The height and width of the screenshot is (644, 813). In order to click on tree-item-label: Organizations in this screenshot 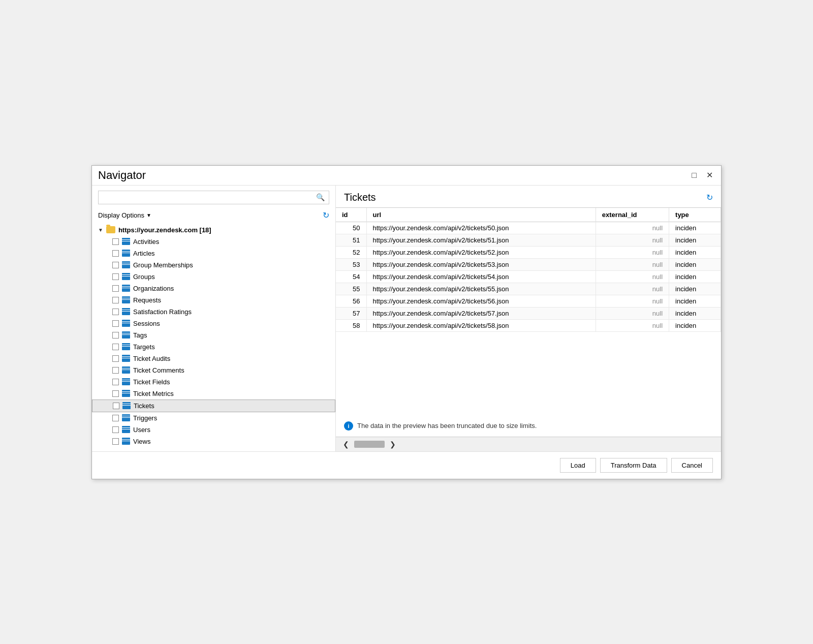, I will do `click(153, 289)`.